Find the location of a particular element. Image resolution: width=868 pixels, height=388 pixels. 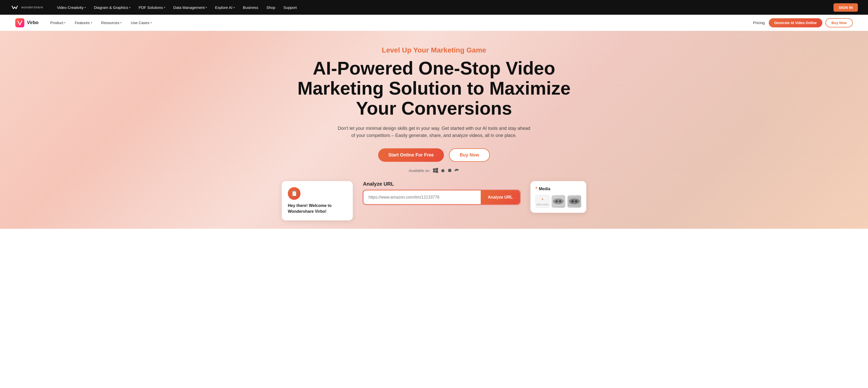

sub-nav-resources: Resources ▾ is located at coordinates (112, 23).